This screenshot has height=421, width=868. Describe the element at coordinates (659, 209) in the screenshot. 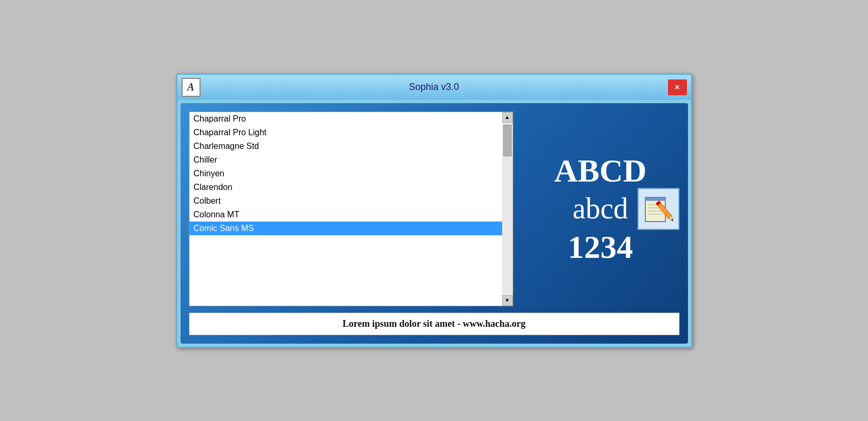

I see `edit-icon-button` at that location.